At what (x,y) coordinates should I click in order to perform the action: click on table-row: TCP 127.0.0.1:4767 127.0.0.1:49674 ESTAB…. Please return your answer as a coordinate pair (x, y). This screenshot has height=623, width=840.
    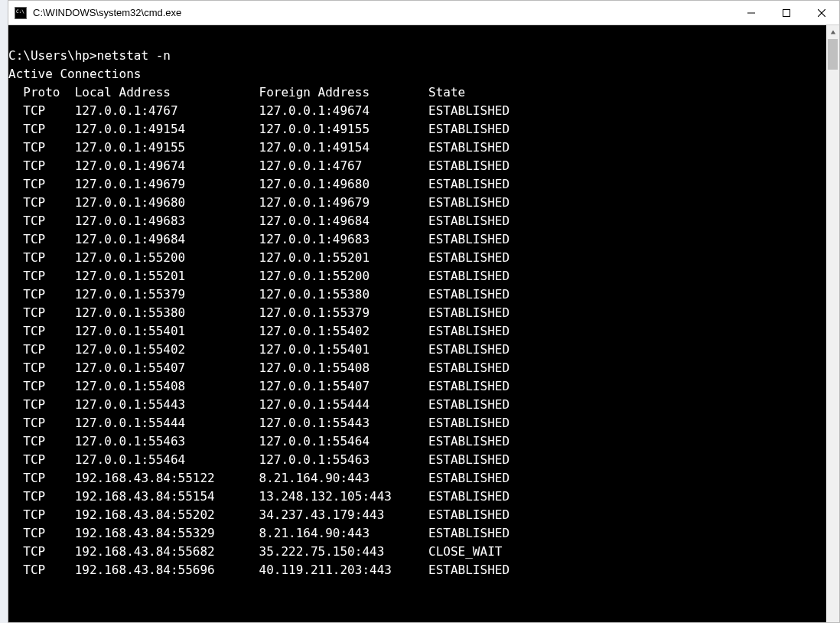
    Looking at the image, I should click on (418, 111).